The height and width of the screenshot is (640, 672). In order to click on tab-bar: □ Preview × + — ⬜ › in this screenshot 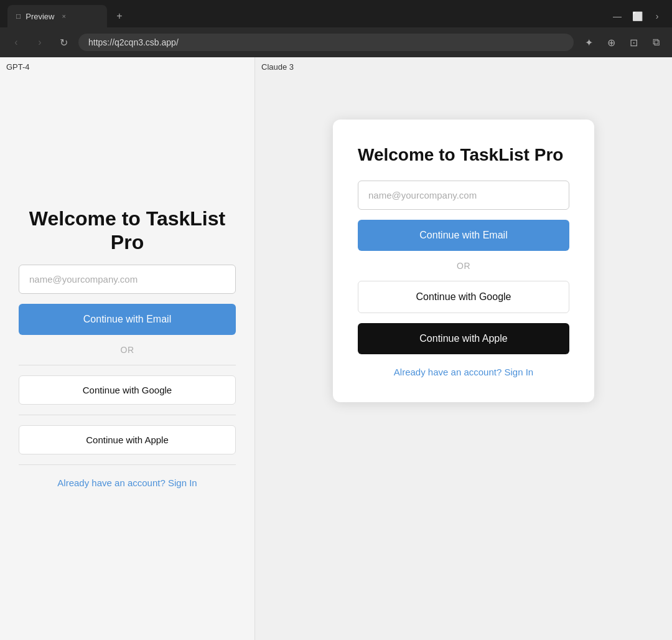, I will do `click(336, 14)`.